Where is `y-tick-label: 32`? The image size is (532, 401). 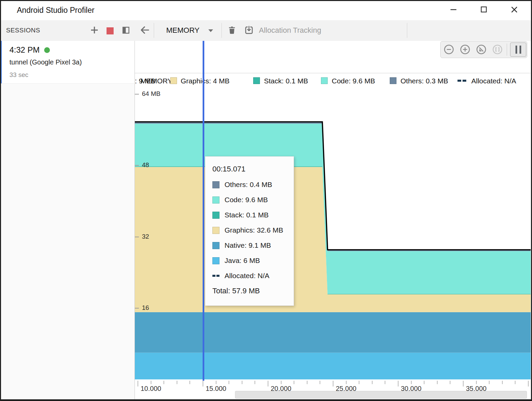
y-tick-label: 32 is located at coordinates (146, 237).